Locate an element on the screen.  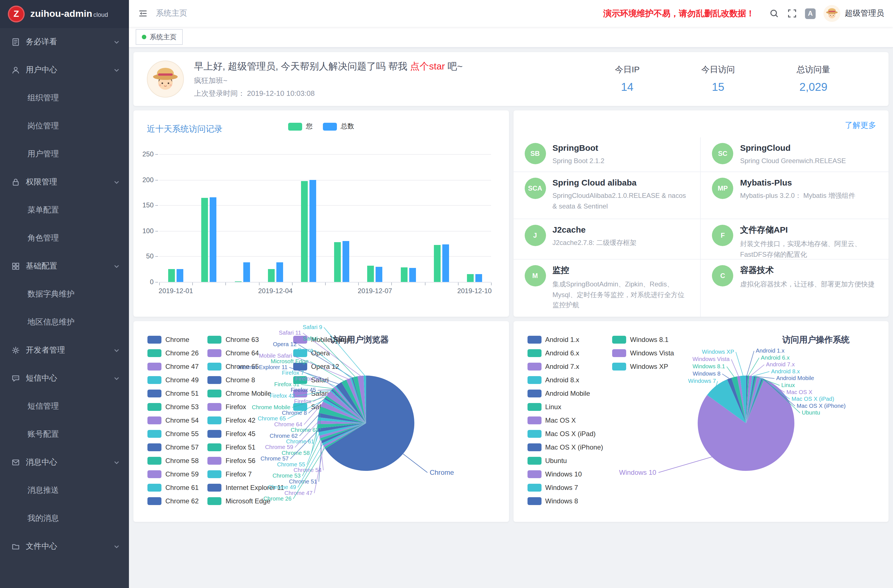
legend-item: 总数 is located at coordinates (338, 126).